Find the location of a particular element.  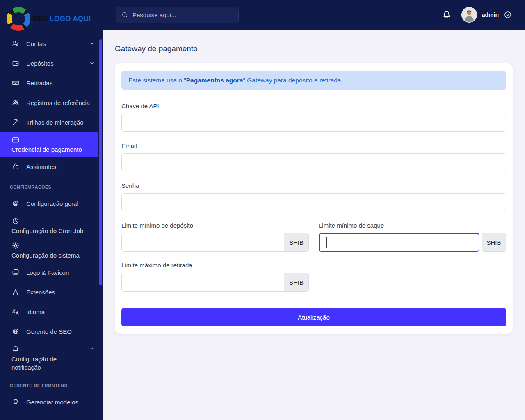

api-key-group: Chave de API is located at coordinates (314, 117).